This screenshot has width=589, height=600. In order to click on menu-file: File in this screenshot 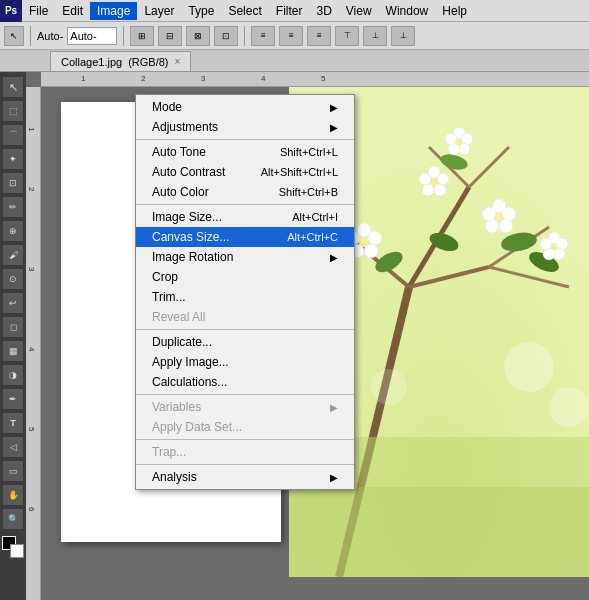, I will do `click(38, 11)`.